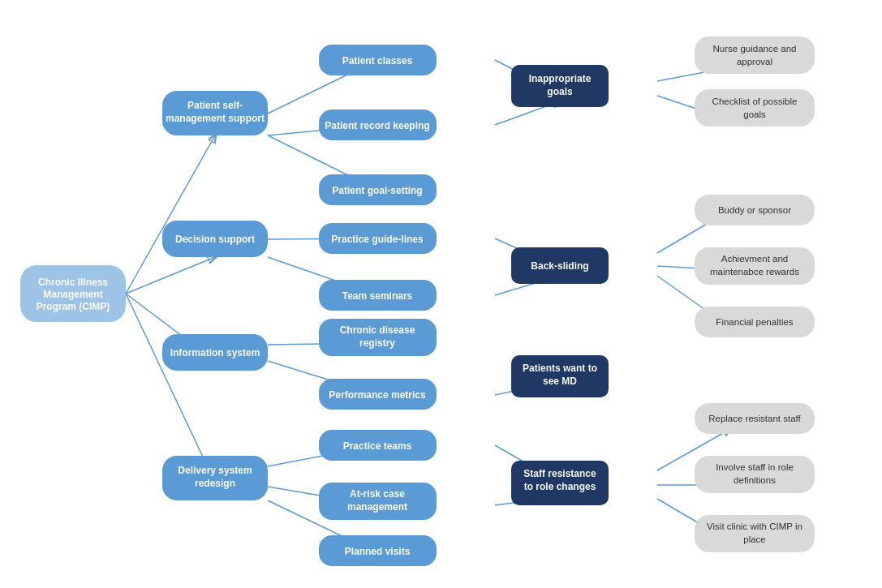 Image resolution: width=882 pixels, height=588 pixels. Describe the element at coordinates (214, 470) in the screenshot. I see `svg-text: Delivery system` at that location.